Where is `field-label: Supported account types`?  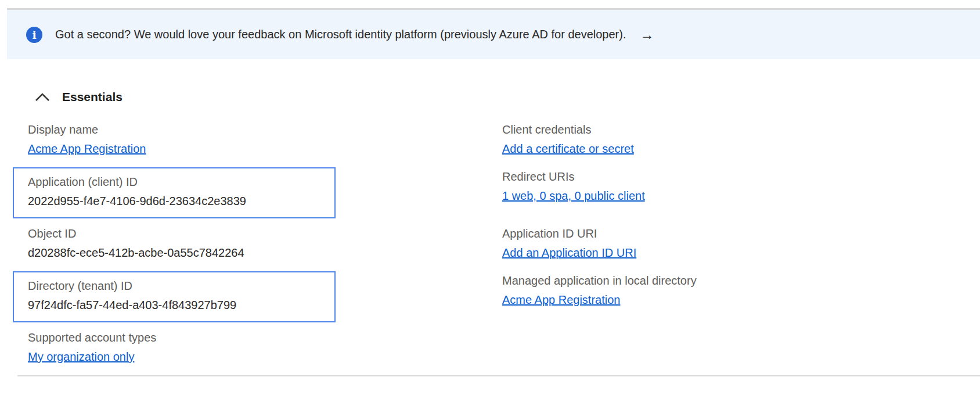
field-label: Supported account types is located at coordinates (265, 338).